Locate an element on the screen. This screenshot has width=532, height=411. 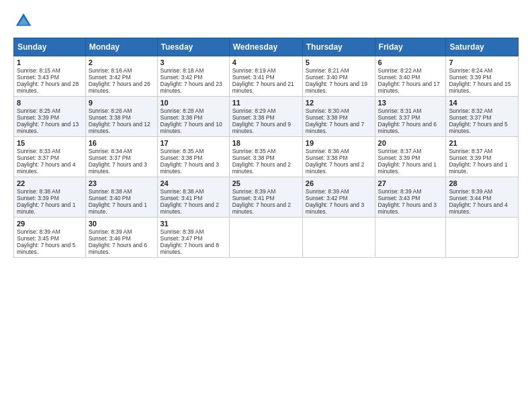
col-header-saturday: Saturday is located at coordinates (482, 47).